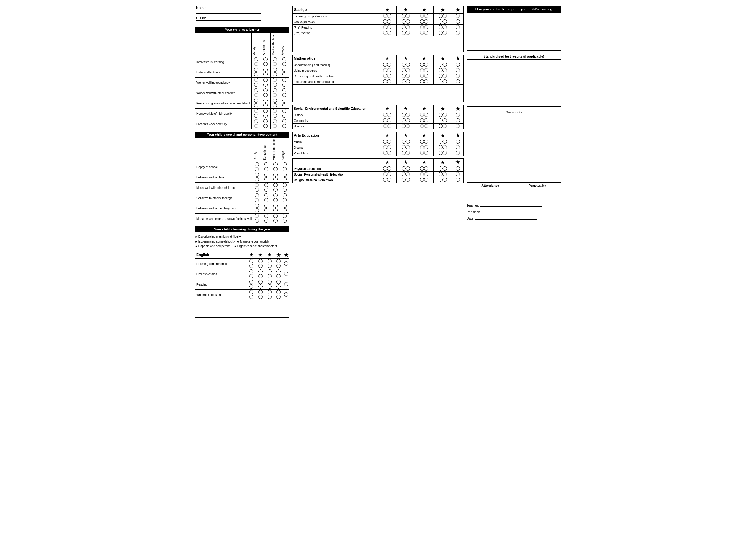  Describe the element at coordinates (242, 135) in the screenshot. I see `social-header: Your child's social and personal develop…` at that location.